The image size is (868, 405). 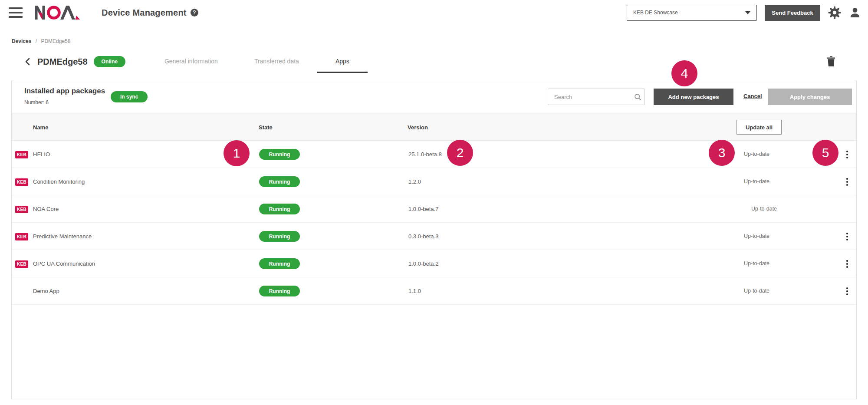 I want to click on tenant-selector-value: KEB DE Showcase, so click(x=655, y=13).